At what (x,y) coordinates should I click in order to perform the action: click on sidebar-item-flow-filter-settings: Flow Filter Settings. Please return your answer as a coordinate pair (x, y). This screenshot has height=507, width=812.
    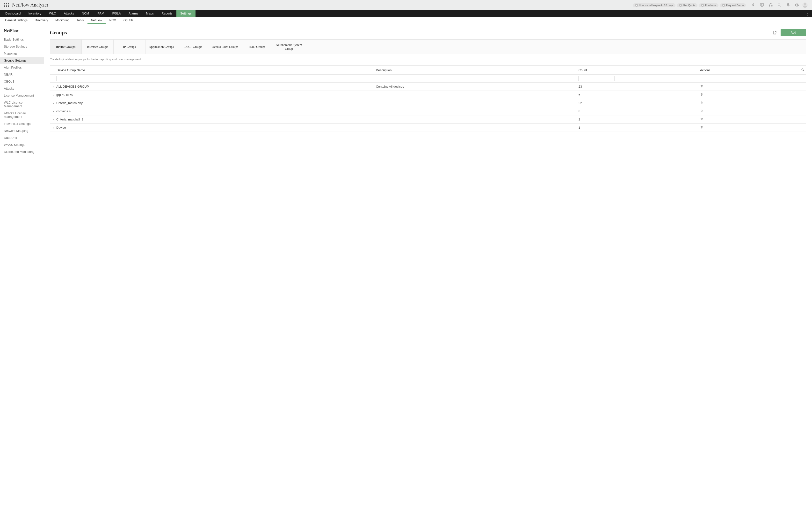
    Looking at the image, I should click on (22, 124).